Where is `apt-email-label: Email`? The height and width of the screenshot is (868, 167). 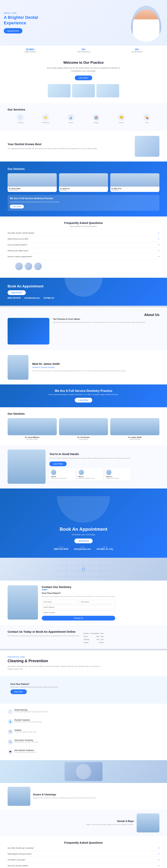
apt-email-label: Email is located at coordinates (82, 547).